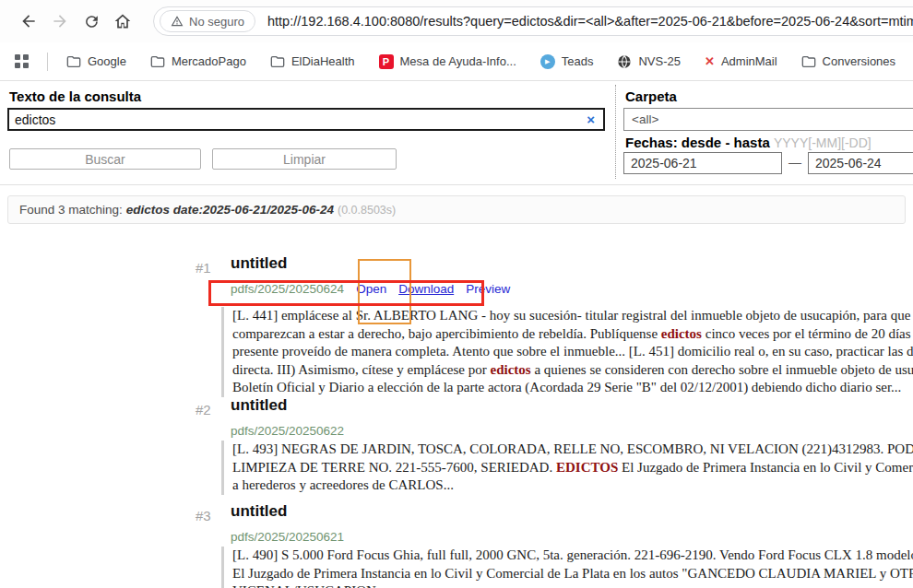 The image size is (913, 588). Describe the element at coordinates (456, 210) in the screenshot. I see `results-summary-bar: Found 3 matching: edictos date:2025-06-2…` at that location.